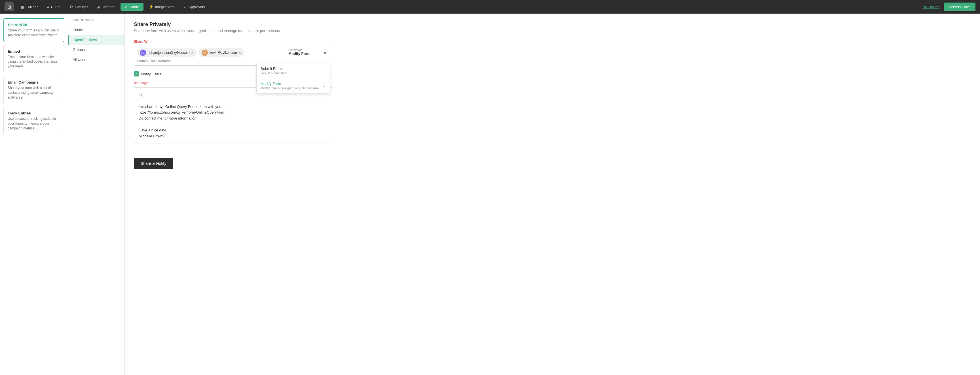 This screenshot has height=375, width=980. What do you see at coordinates (97, 195) in the screenshot?
I see `middle-navigation: SHARE WITH Public Specific Users Groups …` at bounding box center [97, 195].